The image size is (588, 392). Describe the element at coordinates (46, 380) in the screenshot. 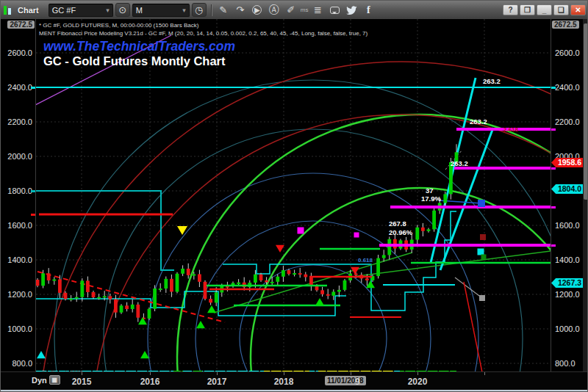

I see `dyn-button: Dyn ▦` at that location.